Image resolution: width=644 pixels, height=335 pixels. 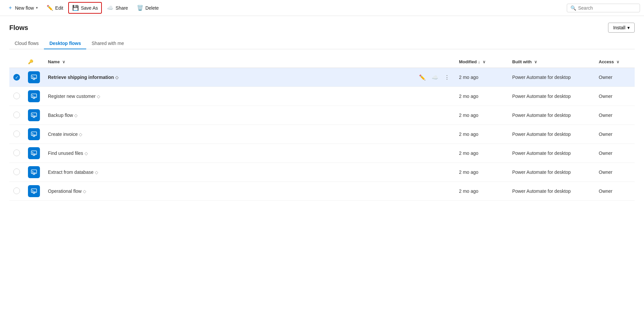 What do you see at coordinates (618, 62) in the screenshot?
I see `sort-access-icon: ∨` at bounding box center [618, 62].